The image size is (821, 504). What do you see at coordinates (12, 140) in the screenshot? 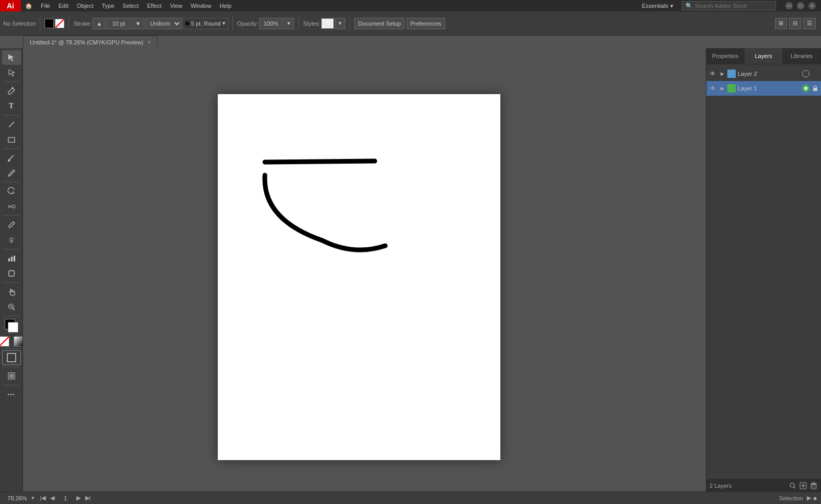
I see `rect-tool-button` at bounding box center [12, 140].